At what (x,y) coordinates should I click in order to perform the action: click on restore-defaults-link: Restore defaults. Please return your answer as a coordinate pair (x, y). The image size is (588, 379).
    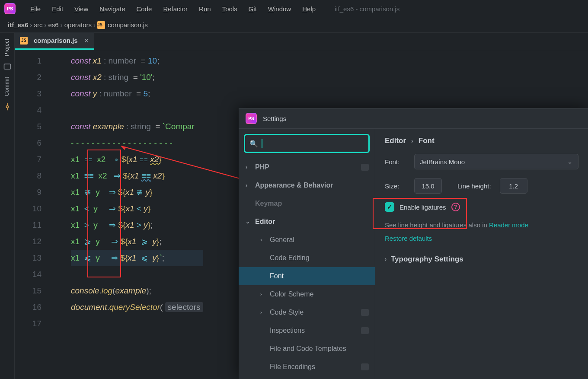
    Looking at the image, I should click on (482, 239).